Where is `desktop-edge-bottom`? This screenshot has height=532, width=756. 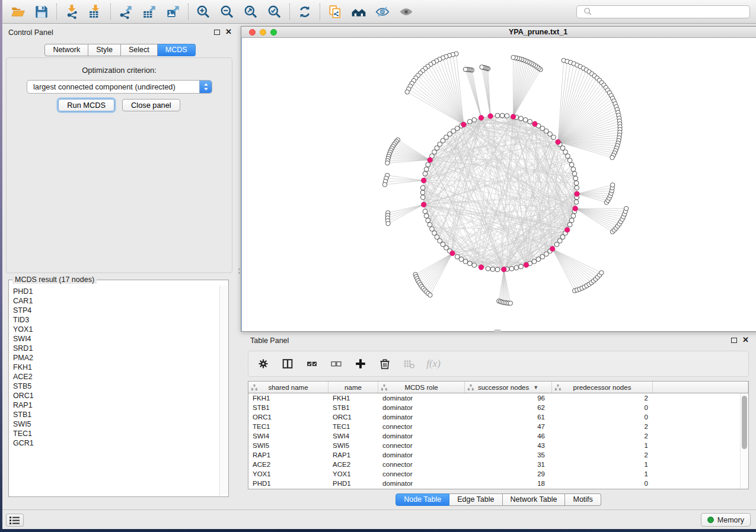 desktop-edge-bottom is located at coordinates (378, 531).